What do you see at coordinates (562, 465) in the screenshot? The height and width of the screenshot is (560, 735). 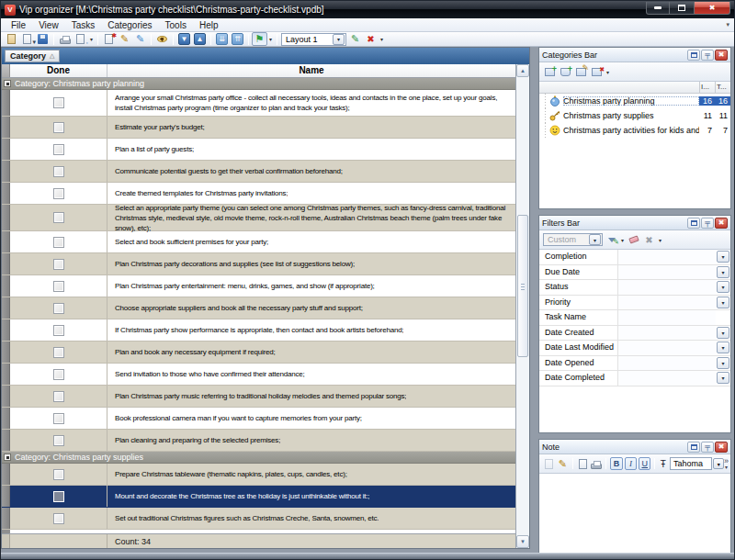 I see `hyperlink-icon: ✎` at bounding box center [562, 465].